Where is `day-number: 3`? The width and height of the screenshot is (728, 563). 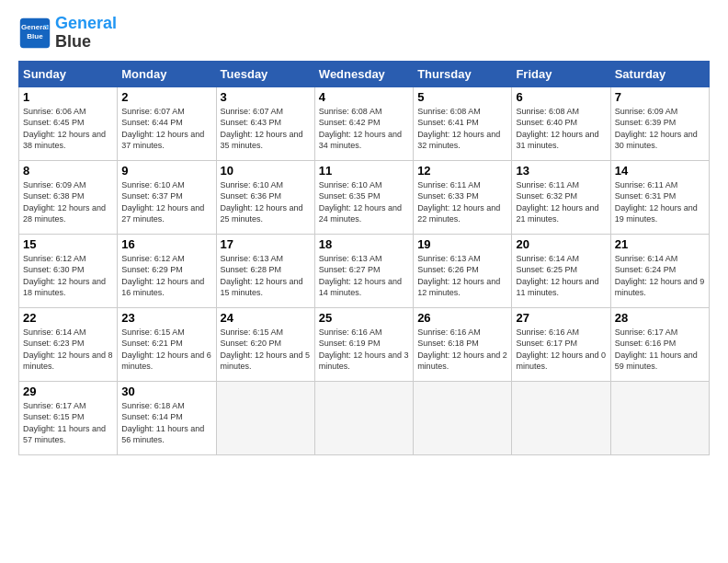
day-number: 3 is located at coordinates (266, 98).